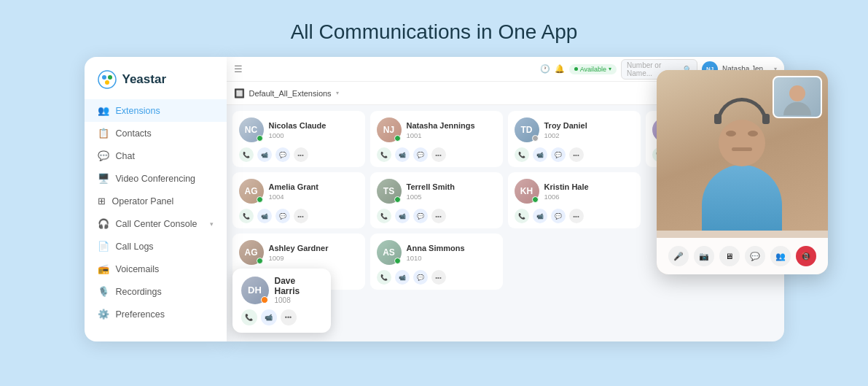 This screenshot has width=868, height=386. I want to click on extensions-icon: 👥, so click(103, 111).